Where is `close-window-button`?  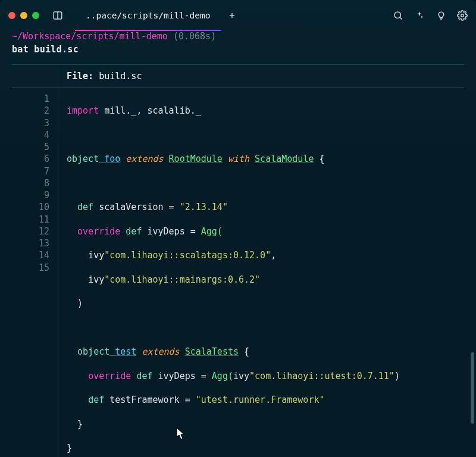 close-window-button is located at coordinates (12, 15).